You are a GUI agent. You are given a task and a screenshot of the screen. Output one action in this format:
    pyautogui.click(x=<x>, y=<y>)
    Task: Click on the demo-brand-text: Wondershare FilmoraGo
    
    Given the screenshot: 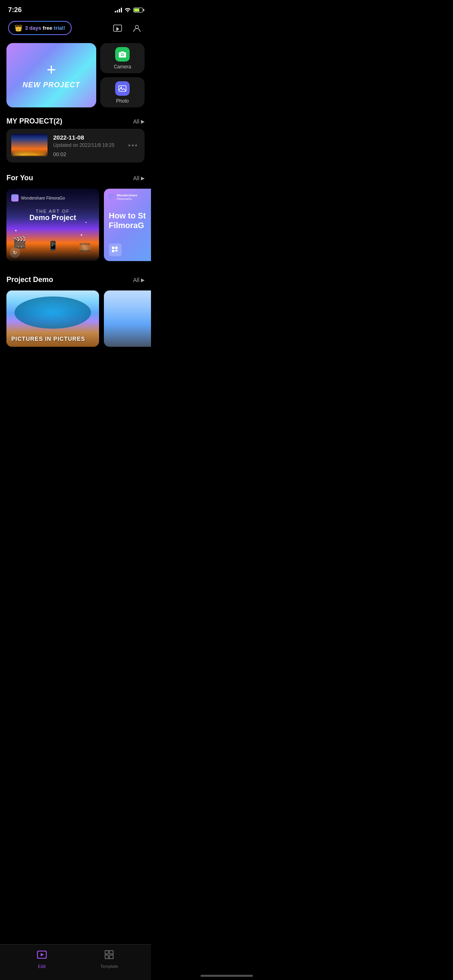 What is the action you would take?
    pyautogui.click(x=43, y=198)
    